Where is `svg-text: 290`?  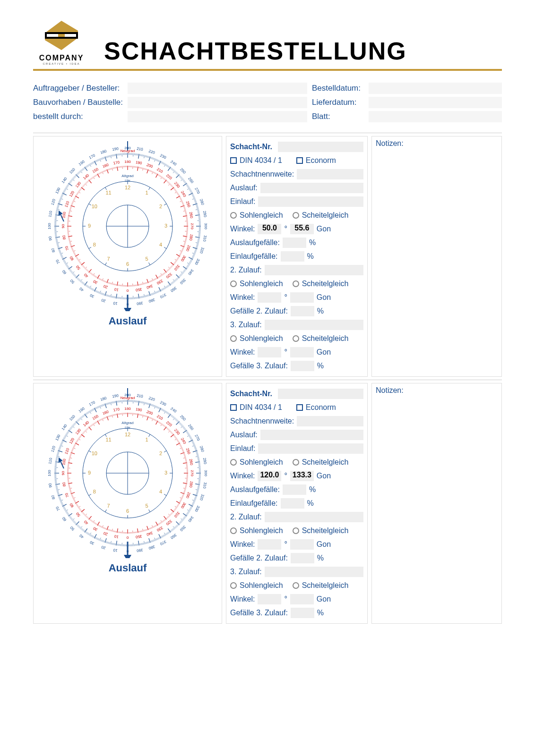
svg-text: 290 is located at coordinates (188, 495).